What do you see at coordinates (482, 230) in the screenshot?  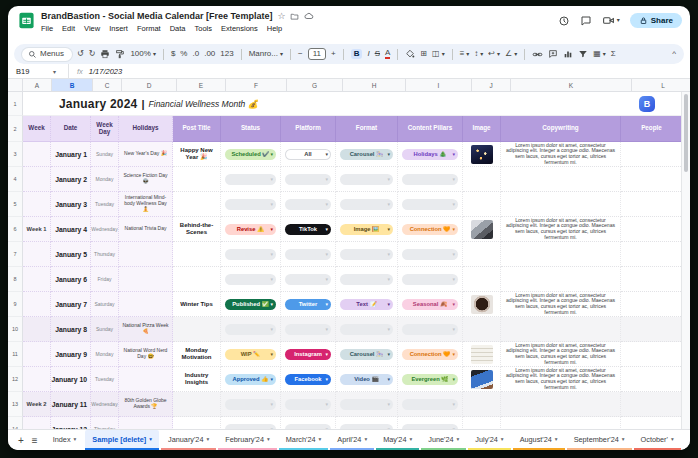 I see `crew-thumbnail` at bounding box center [482, 230].